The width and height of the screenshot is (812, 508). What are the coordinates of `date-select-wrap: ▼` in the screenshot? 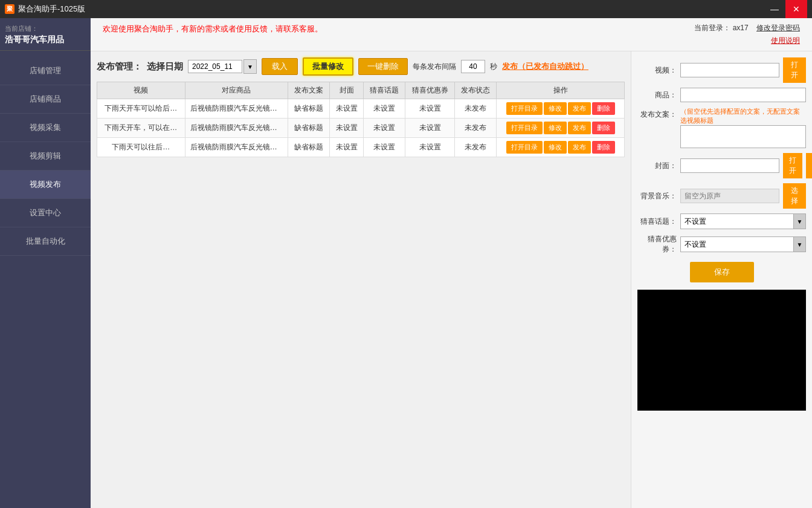 It's located at (222, 67).